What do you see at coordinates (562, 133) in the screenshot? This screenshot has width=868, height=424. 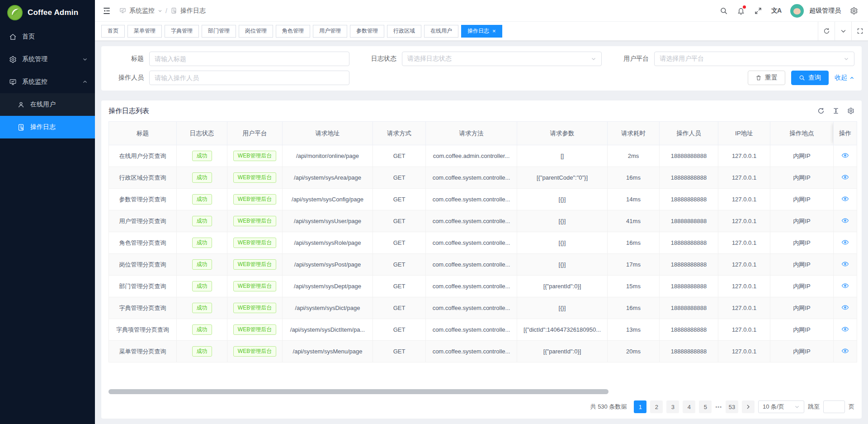 I see `column-header-请求参数: 请求参数` at bounding box center [562, 133].